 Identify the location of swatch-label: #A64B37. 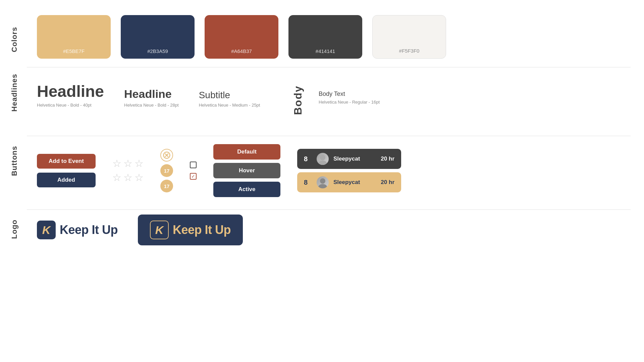
(241, 51).